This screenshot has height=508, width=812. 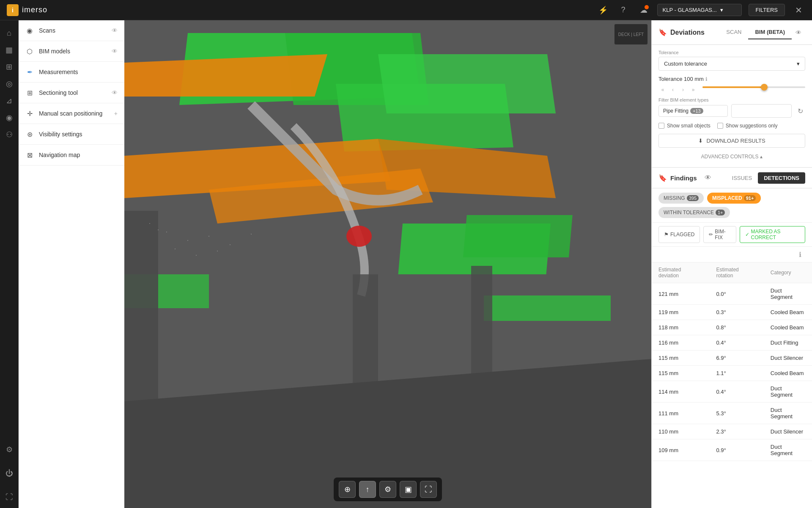 What do you see at coordinates (732, 450) in the screenshot?
I see `table-row: 109 mm 0.9° Duct Segment` at bounding box center [732, 450].